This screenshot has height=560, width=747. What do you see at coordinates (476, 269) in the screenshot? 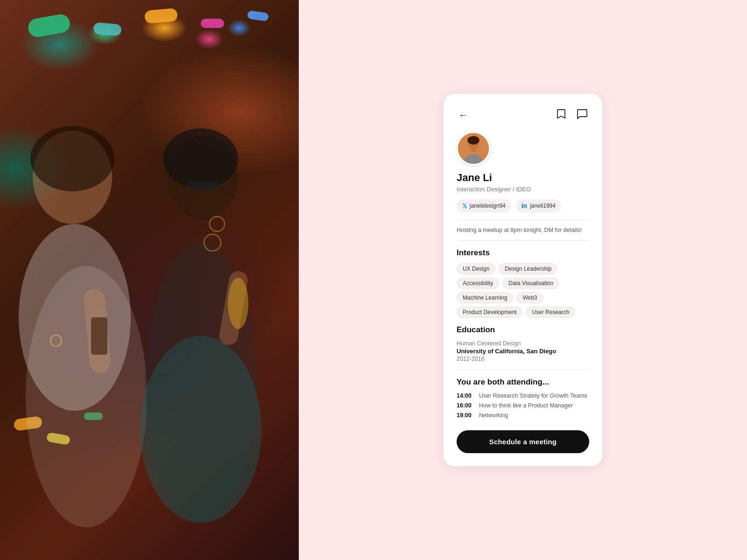
I see `interest-tag: UX Design` at bounding box center [476, 269].